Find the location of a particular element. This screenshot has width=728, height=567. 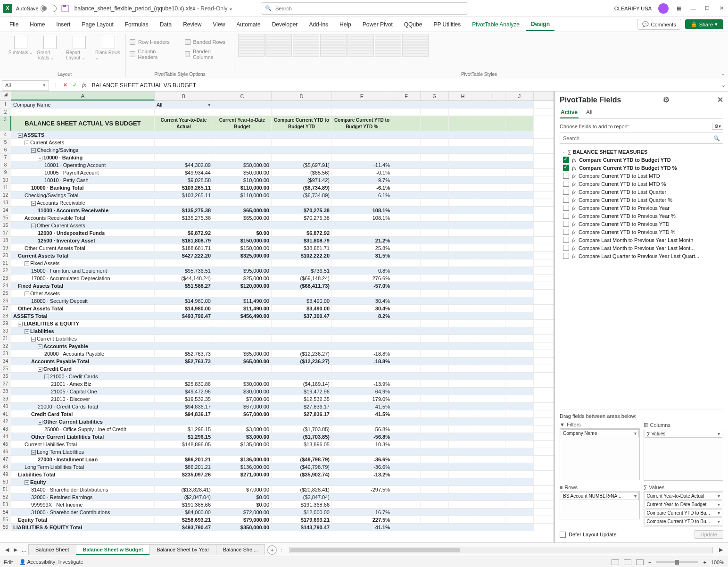

variance-pct-cell: 25.8% is located at coordinates (362, 248).